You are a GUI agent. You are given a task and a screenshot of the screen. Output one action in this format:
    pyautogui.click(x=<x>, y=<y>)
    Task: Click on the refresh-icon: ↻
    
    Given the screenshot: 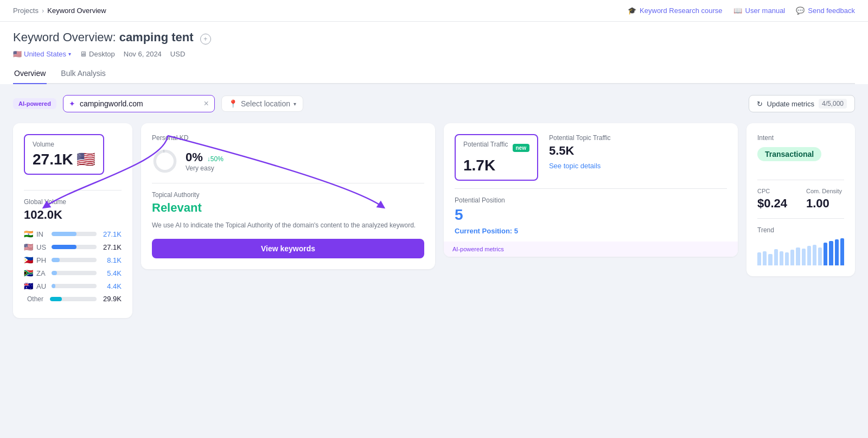 What is the action you would take?
    pyautogui.click(x=760, y=104)
    